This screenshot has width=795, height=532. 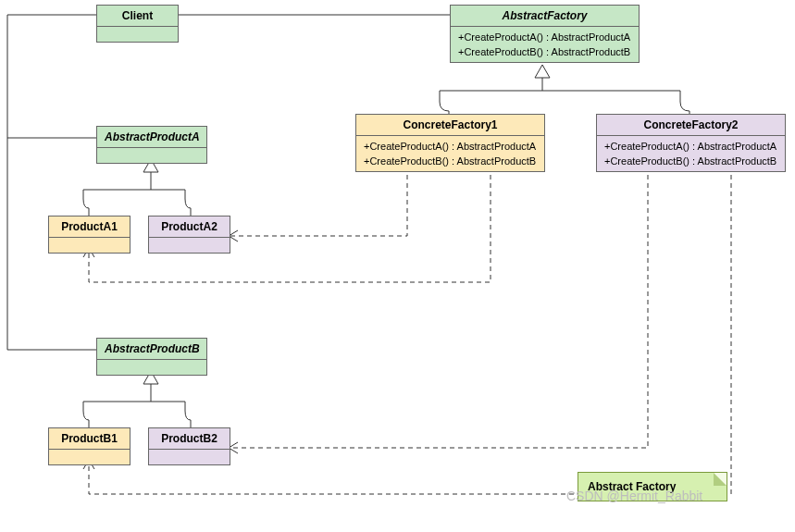 What do you see at coordinates (89, 235) in the screenshot?
I see `class-product-a1: ProductA1` at bounding box center [89, 235].